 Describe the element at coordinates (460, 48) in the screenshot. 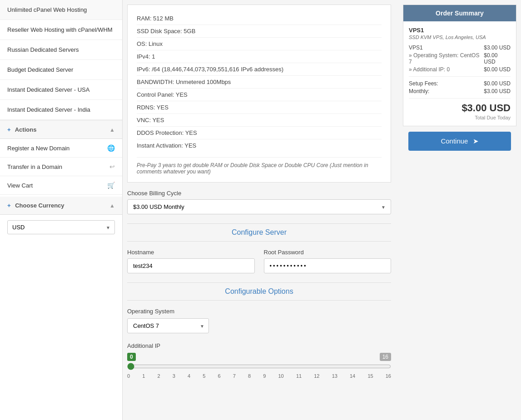

I see `order-line: VPS1$3.00 USD` at that location.